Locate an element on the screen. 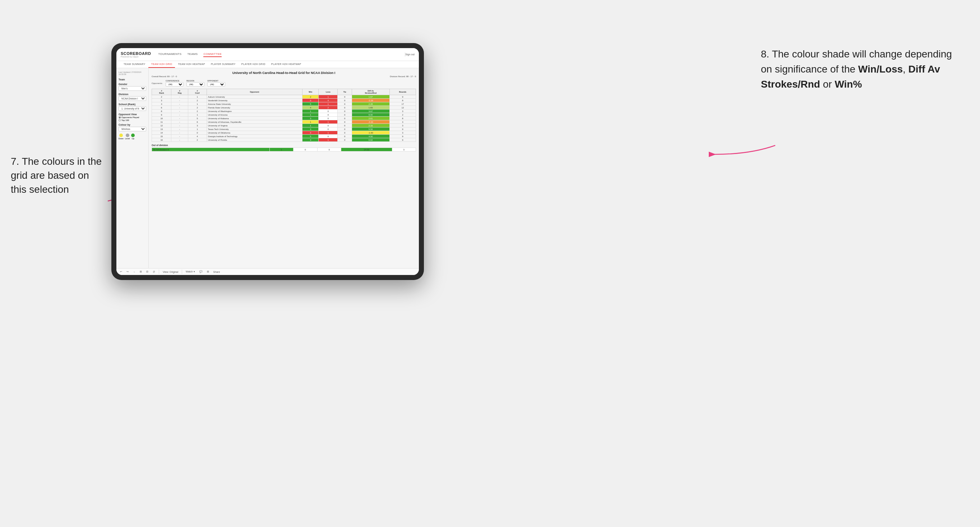 The image size is (980, 527). watch-button: Watch ▾ is located at coordinates (190, 271).